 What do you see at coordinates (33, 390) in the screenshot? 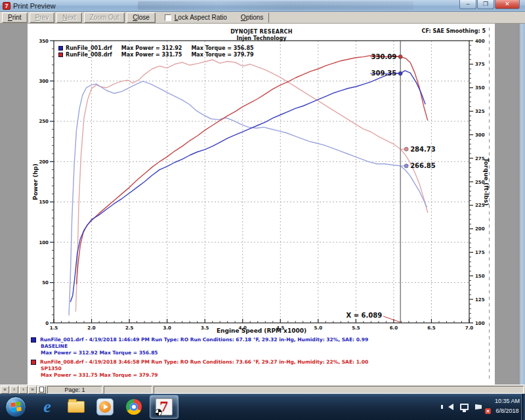
I see `last-page-button: »` at bounding box center [33, 390].